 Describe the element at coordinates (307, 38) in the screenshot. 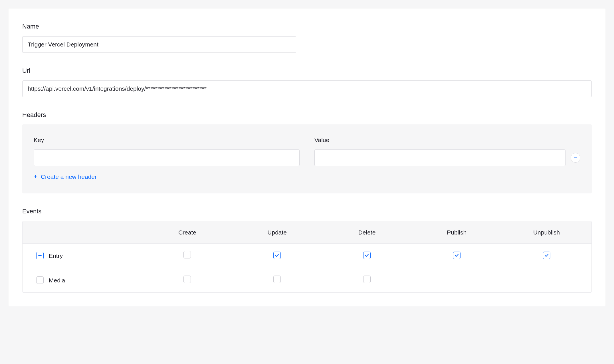

I see `name-group: Name` at that location.